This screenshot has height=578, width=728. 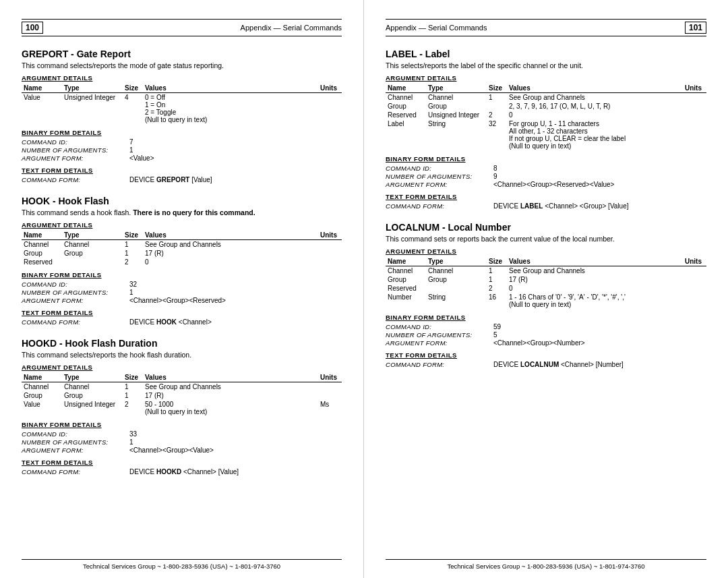 What do you see at coordinates (546, 129) in the screenshot?
I see `section-label: LABEL - Label This selects/reports the l…` at bounding box center [546, 129].